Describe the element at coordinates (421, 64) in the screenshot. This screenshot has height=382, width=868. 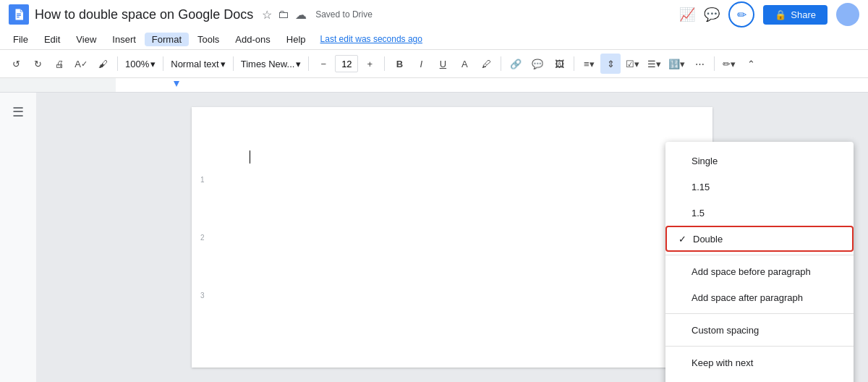
I see `italic-button: I` at that location.